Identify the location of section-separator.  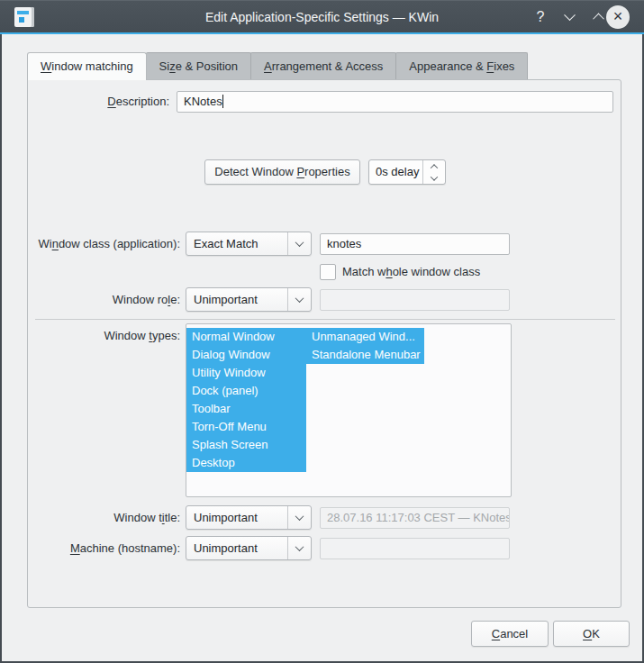
(325, 319).